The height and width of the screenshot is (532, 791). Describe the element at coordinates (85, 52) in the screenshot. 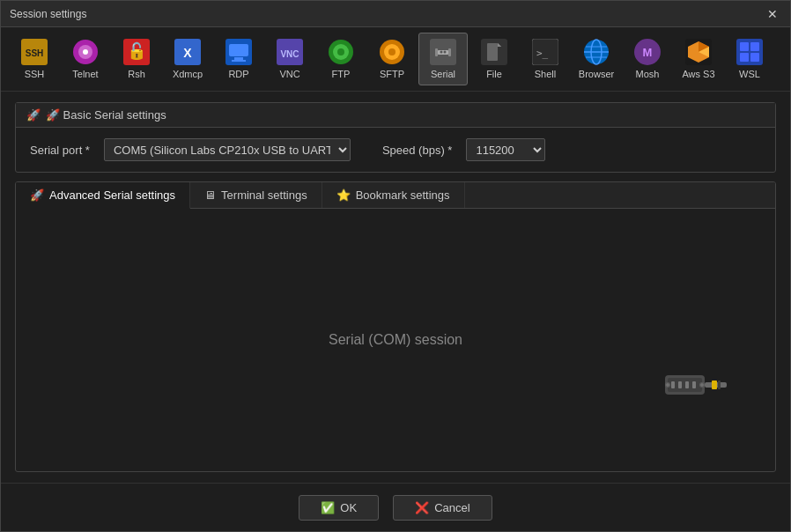

I see `telnet-icon` at that location.